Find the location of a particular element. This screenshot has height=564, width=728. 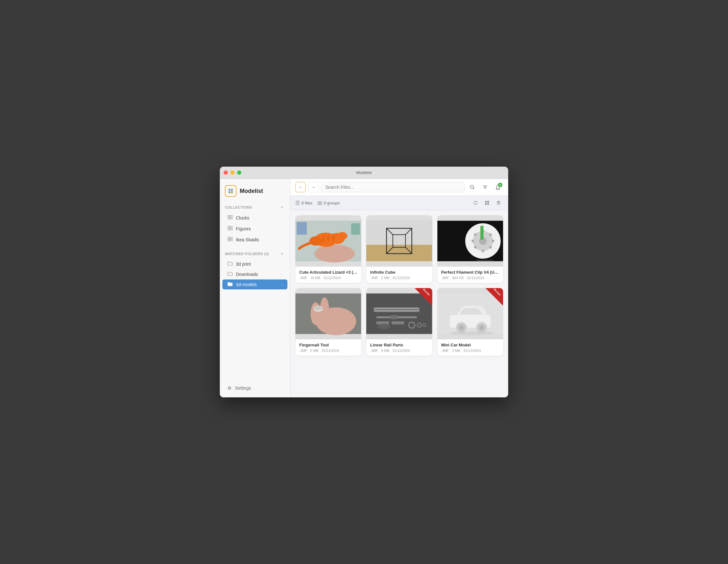

sidebar-item-downloads: Downloads › is located at coordinates (255, 274).